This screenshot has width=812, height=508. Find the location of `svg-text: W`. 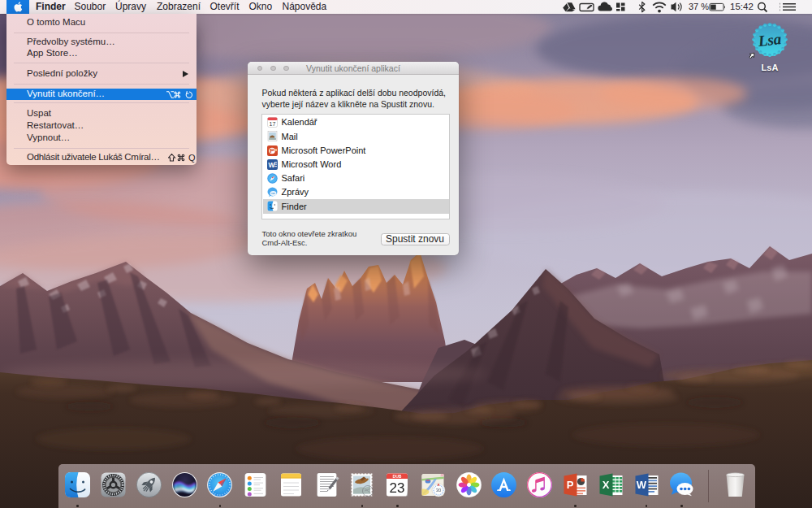

svg-text: W is located at coordinates (641, 484).